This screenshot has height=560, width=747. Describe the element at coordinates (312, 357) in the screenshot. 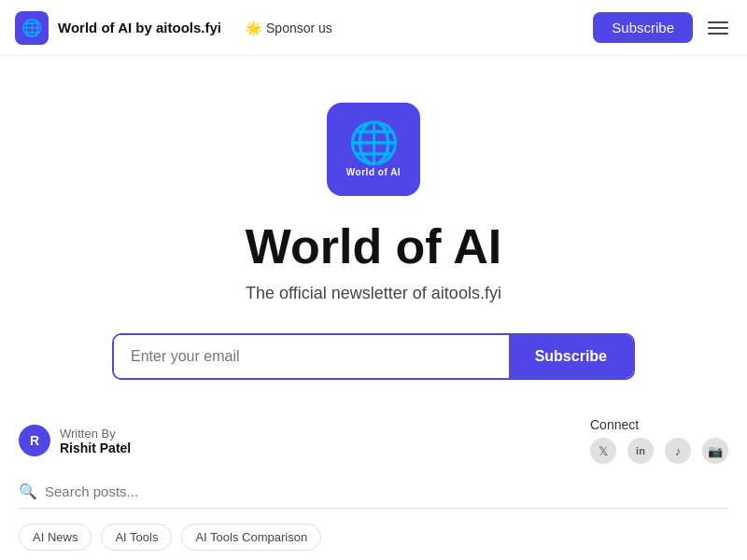

I see `email-input` at that location.